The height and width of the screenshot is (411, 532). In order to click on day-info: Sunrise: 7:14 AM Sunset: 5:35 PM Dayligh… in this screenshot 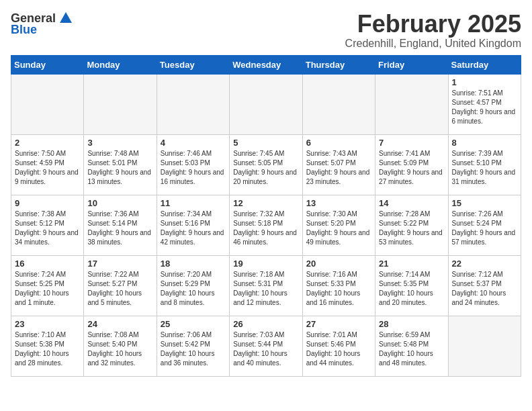, I will do `click(411, 289)`.